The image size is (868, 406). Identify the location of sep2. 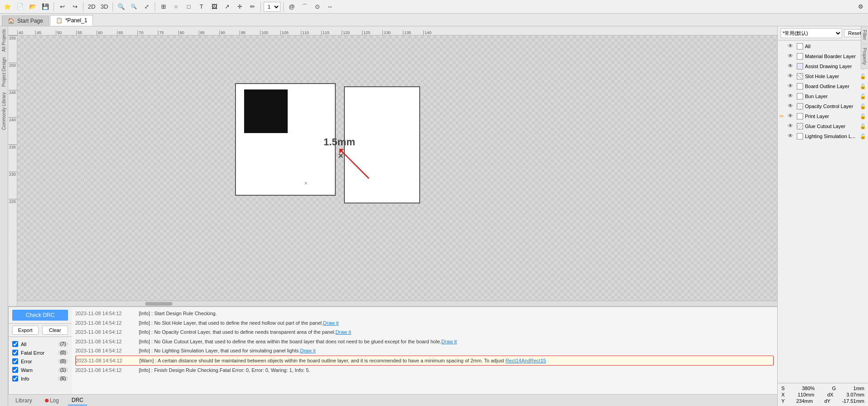
(83, 7).